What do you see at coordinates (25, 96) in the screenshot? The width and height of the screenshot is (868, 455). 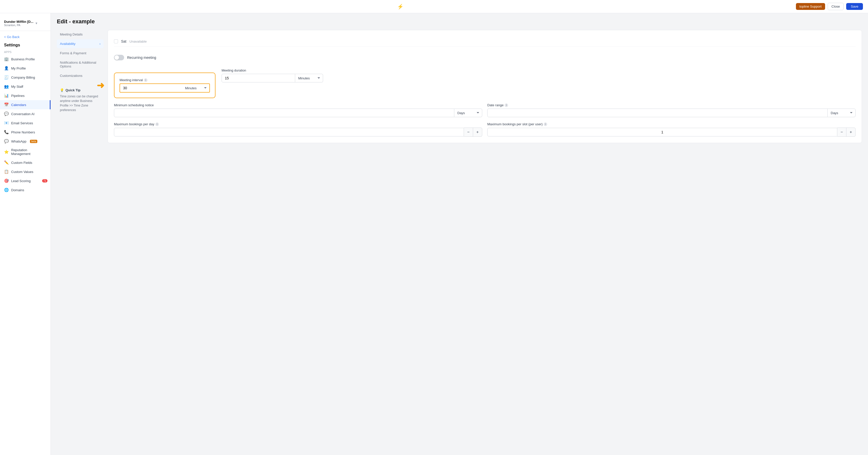 I see `sidebar-item-pipelines: 📊Pipelines` at bounding box center [25, 96].